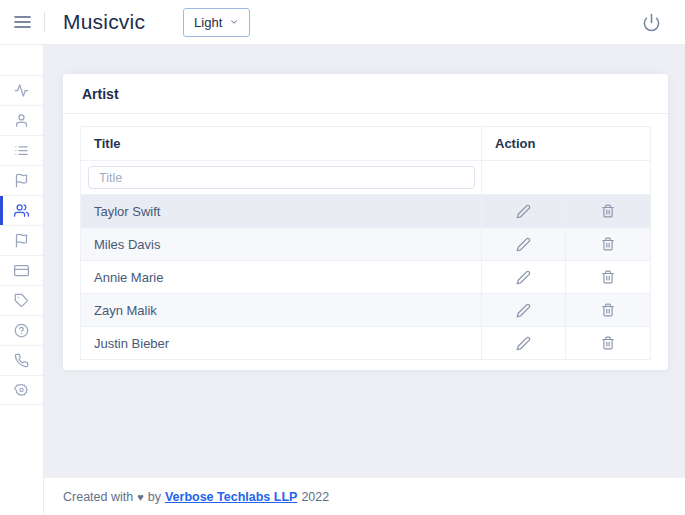 This screenshot has width=685, height=515. Describe the element at coordinates (566, 178) in the screenshot. I see `filter-row-action-cell` at that location.